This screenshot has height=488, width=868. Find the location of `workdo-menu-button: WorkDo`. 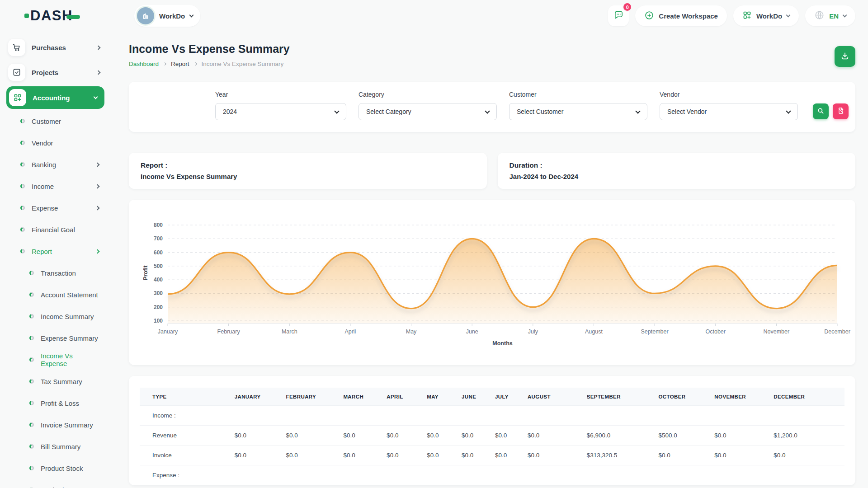

workdo-menu-button: WorkDo is located at coordinates (766, 16).